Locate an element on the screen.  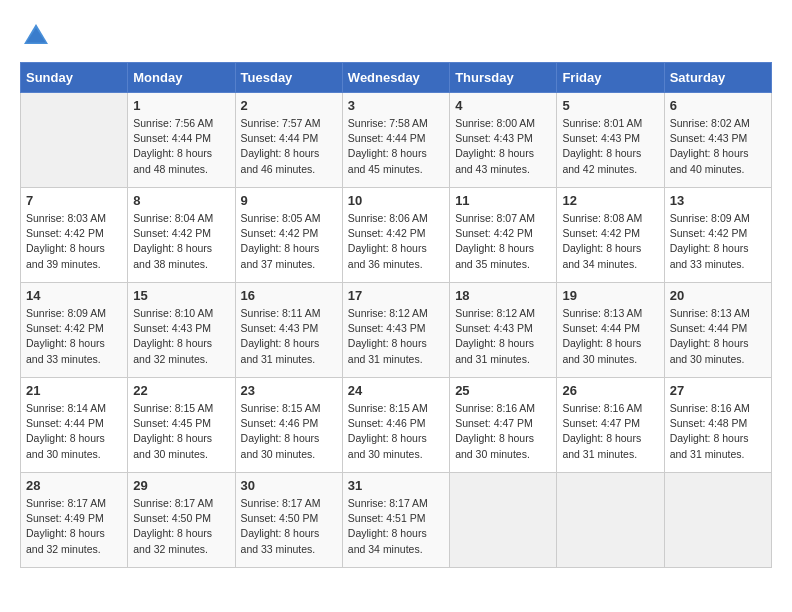
day-cell: 13Sunrise: 8:09 AMSunset: 4:42 PMDayligh… is located at coordinates (718, 236).